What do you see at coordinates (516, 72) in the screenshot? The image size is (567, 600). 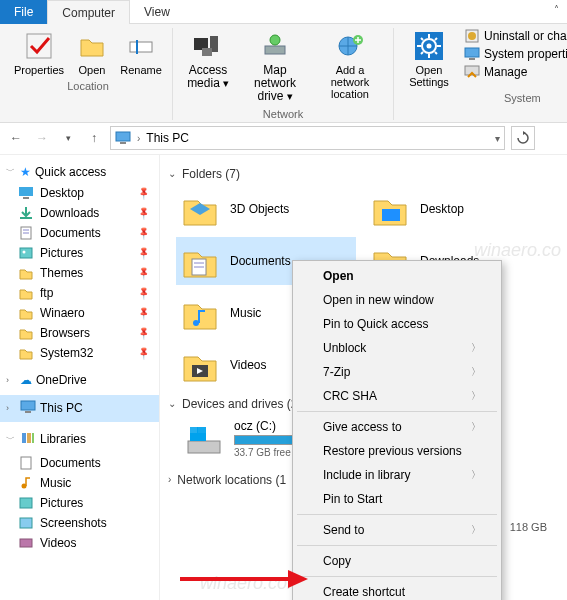 I see `manage-button: Manage` at bounding box center [516, 72].